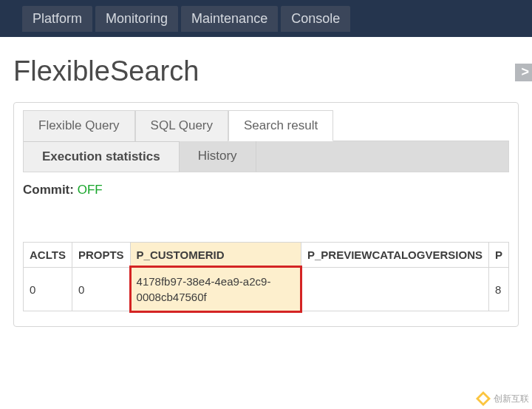 The height and width of the screenshot is (409, 532). Describe the element at coordinates (266, 194) in the screenshot. I see `commit-status: Commit: OFF` at that location.